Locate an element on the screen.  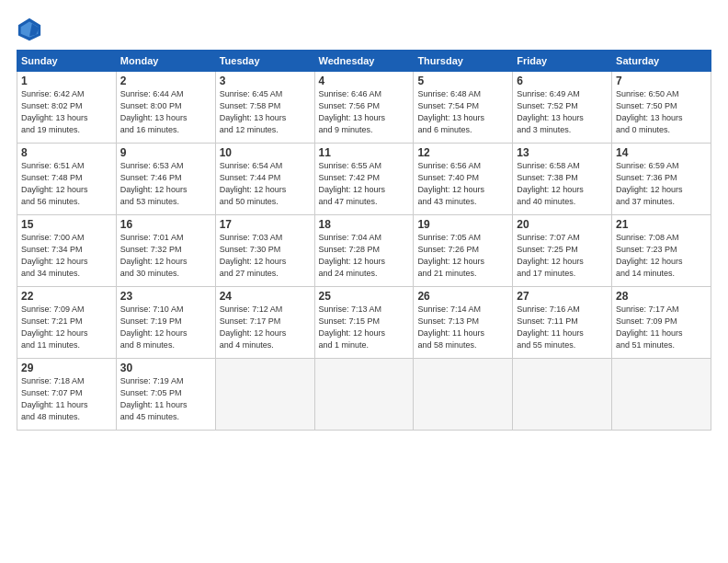
day-number: 16 is located at coordinates (165, 224).